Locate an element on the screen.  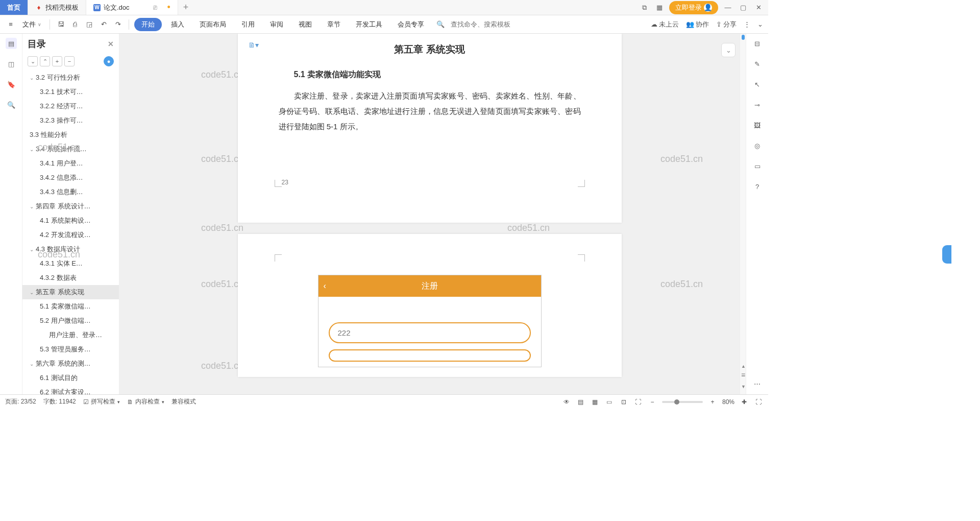
eye-icon: 👁 is located at coordinates (567, 402).